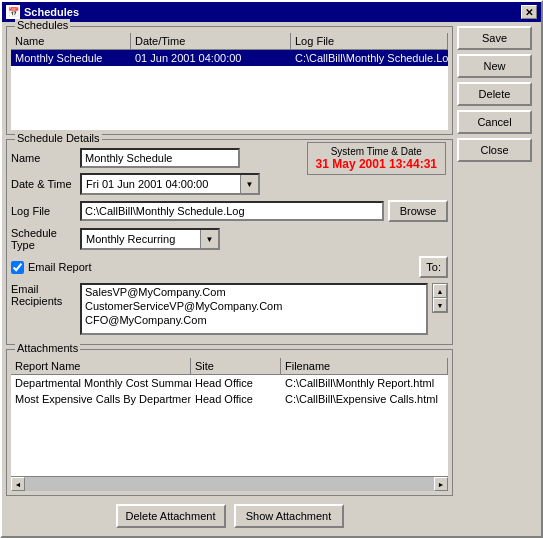  I want to click on h-scroll-right-btn: ►, so click(441, 484).